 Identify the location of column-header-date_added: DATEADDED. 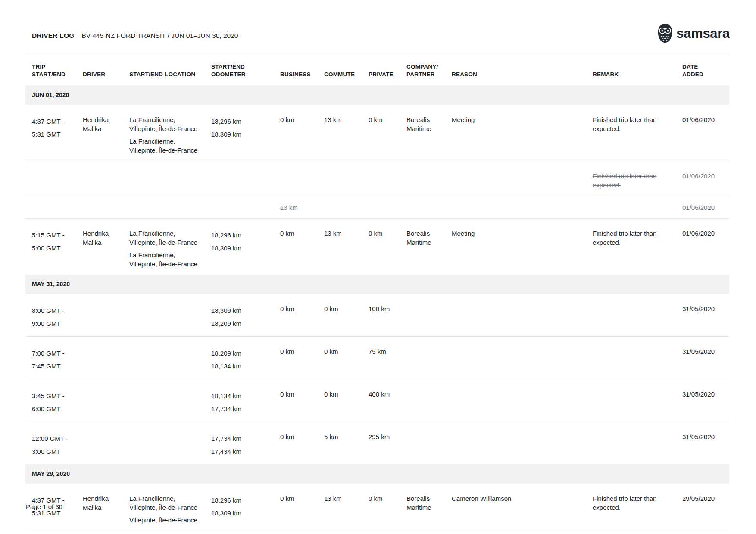
(706, 70).